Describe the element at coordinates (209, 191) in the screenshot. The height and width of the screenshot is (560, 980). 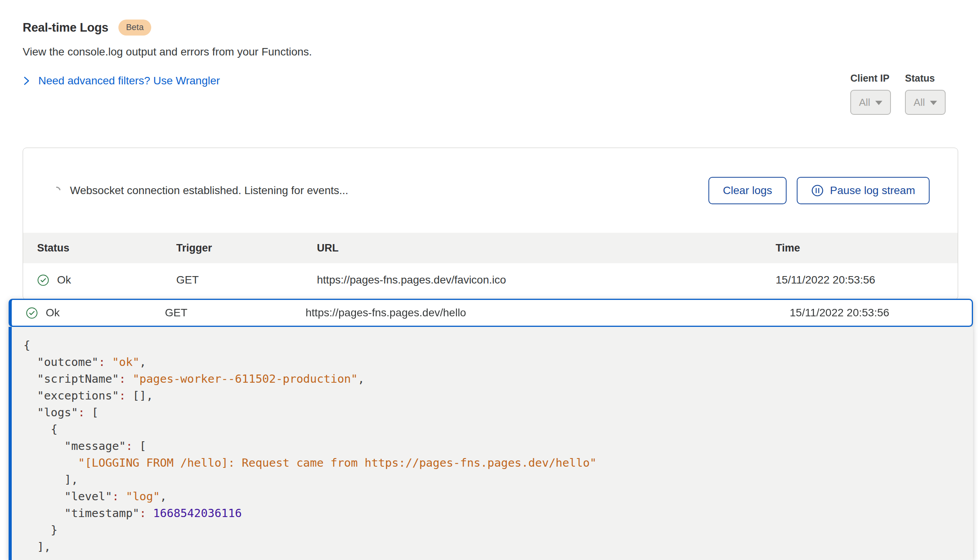
I see `websocket-status-text: Websocket connection established. Listen…` at that location.